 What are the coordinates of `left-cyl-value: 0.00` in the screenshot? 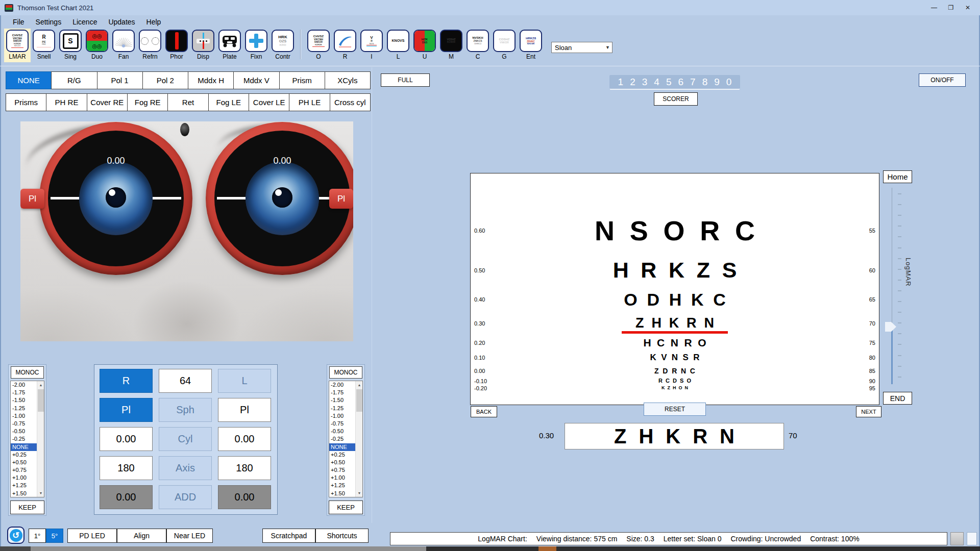 It's located at (244, 439).